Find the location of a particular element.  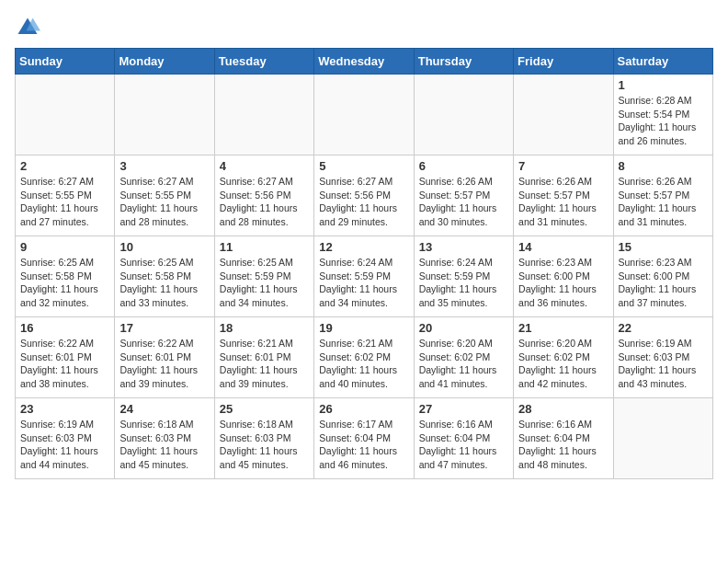

calendar-cell: 17Sunrise: 6:22 AM Sunset: 6:01 PM Dayli… is located at coordinates (165, 358).